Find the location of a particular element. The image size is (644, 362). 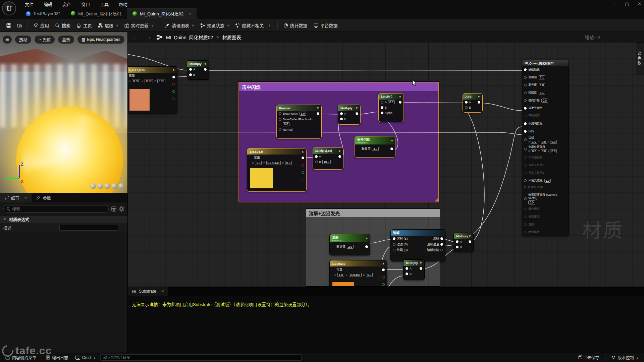

cylinder-shape-button is located at coordinates (93, 186).